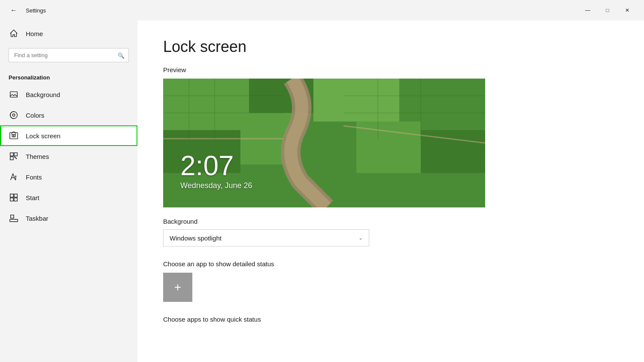 Image resolution: width=644 pixels, height=362 pixels. I want to click on minimize-button: —, so click(588, 10).